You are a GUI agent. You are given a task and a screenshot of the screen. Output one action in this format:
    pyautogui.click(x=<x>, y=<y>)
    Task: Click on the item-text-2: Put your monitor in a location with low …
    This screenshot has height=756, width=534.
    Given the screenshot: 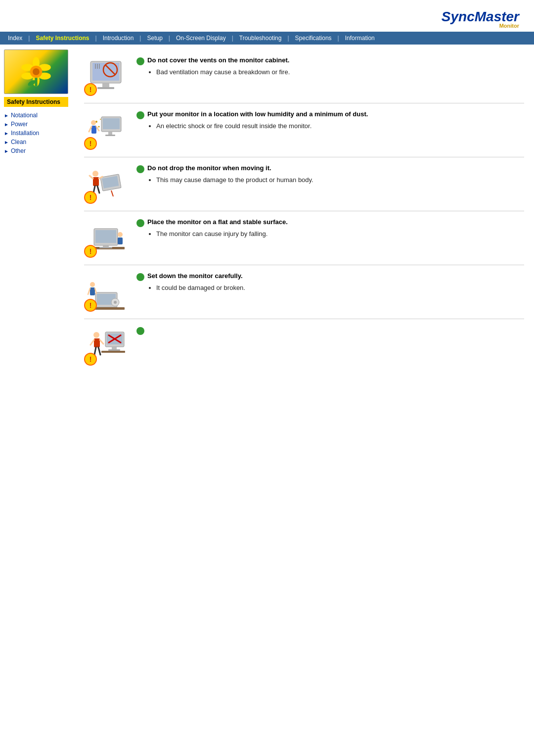 What is the action you would take?
    pyautogui.click(x=330, y=120)
    